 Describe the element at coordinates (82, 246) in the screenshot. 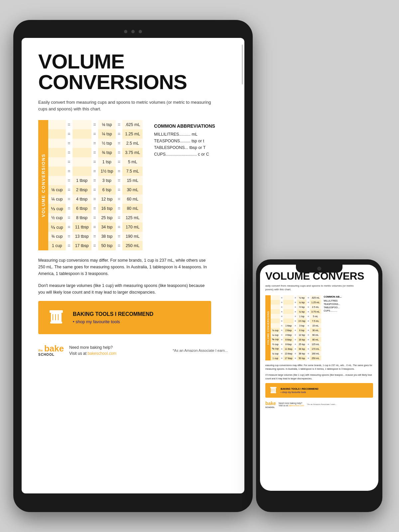

I see `table-cell: 17 tbsp` at that location.